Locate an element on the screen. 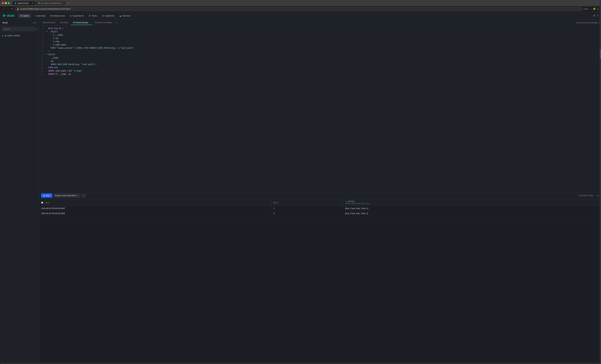 This screenshot has height=364, width=601. tree-item-label: teams_nested is located at coordinates (13, 36).